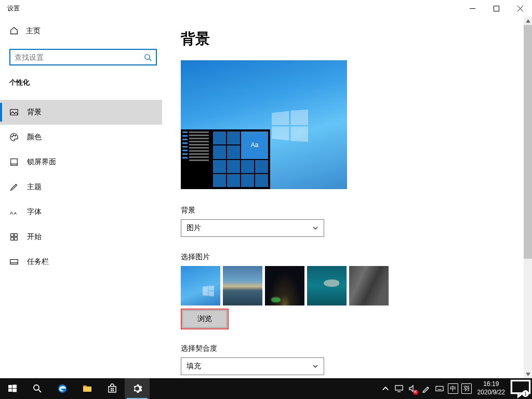 The image size is (532, 399). I want to click on search-field, so click(79, 57).